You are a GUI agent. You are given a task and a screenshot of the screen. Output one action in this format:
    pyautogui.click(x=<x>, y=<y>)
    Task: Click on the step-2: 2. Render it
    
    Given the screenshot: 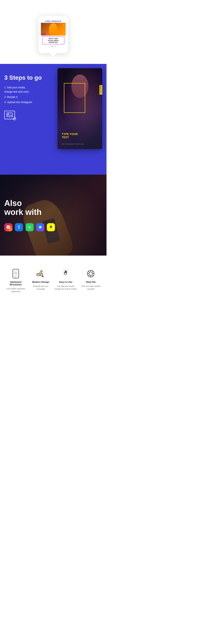 What is the action you would take?
    pyautogui.click(x=26, y=97)
    